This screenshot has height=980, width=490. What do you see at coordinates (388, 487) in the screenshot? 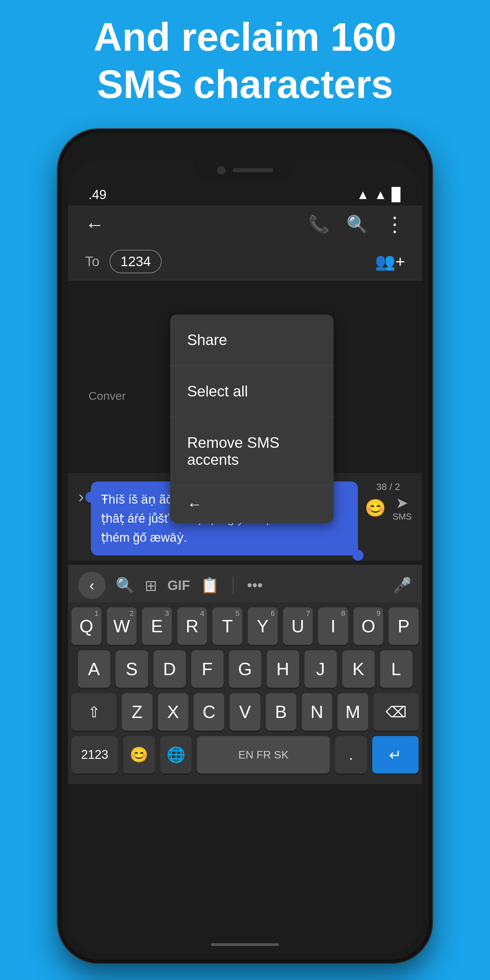
I see `sms-count: 38 / 2` at bounding box center [388, 487].